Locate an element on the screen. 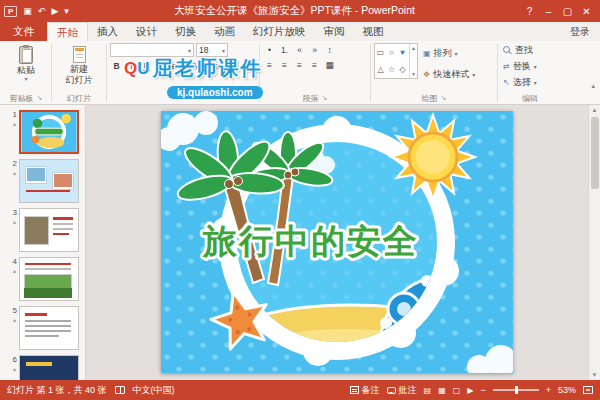 The height and width of the screenshot is (400, 600). font-size-value: 18 is located at coordinates (204, 50).